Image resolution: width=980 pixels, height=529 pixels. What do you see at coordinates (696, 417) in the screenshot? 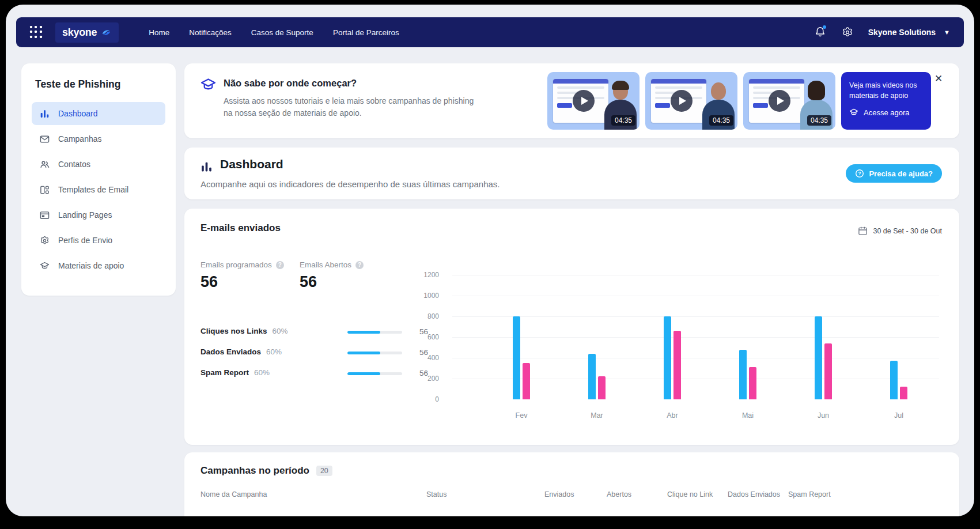
I see `emails-chart-xaxis: FevMarAbrMaiJunJul` at bounding box center [696, 417].